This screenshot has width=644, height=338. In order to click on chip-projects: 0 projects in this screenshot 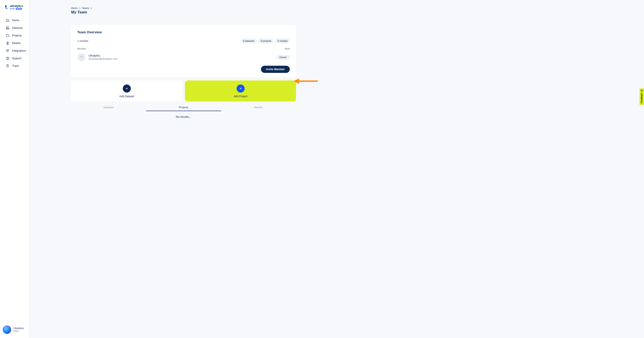, I will do `click(266, 41)`.